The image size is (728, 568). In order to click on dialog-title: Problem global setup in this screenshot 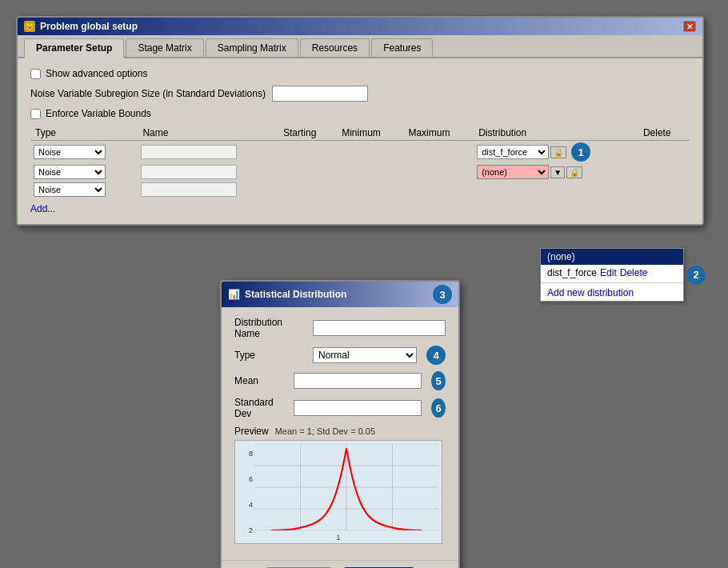, I will do `click(89, 26)`.